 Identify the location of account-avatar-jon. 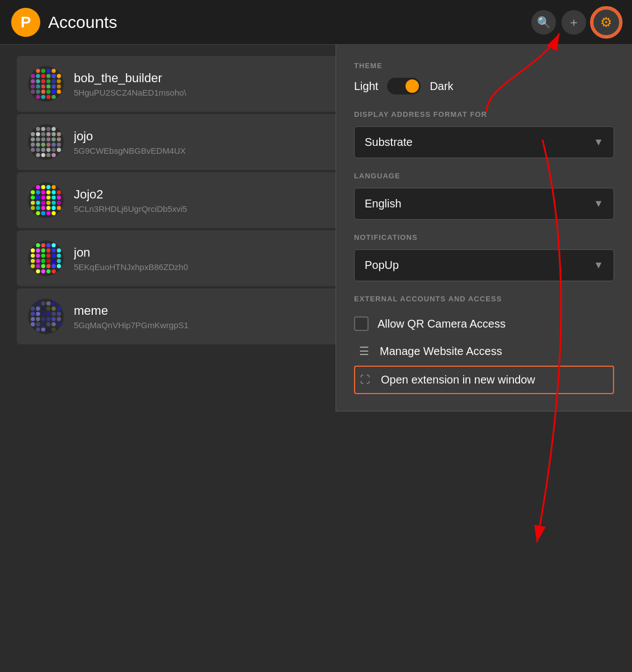
(46, 258).